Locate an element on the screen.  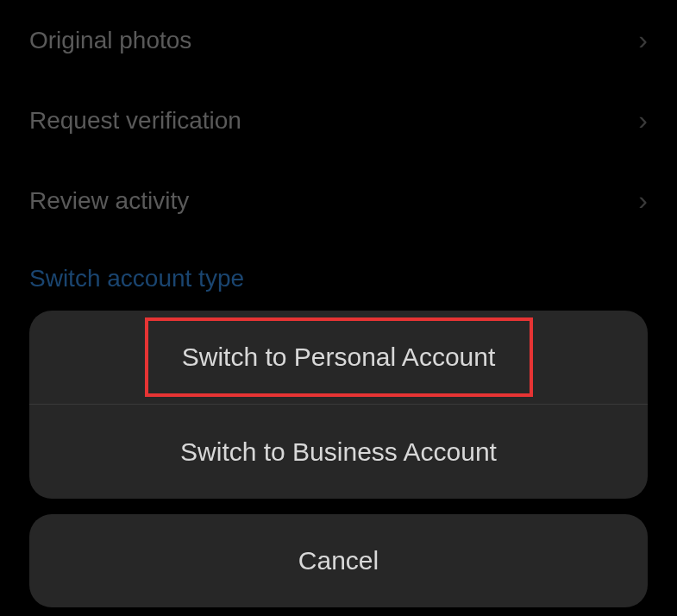
switch-to-personal-account-button: Switch to Personal Account is located at coordinates (339, 357).